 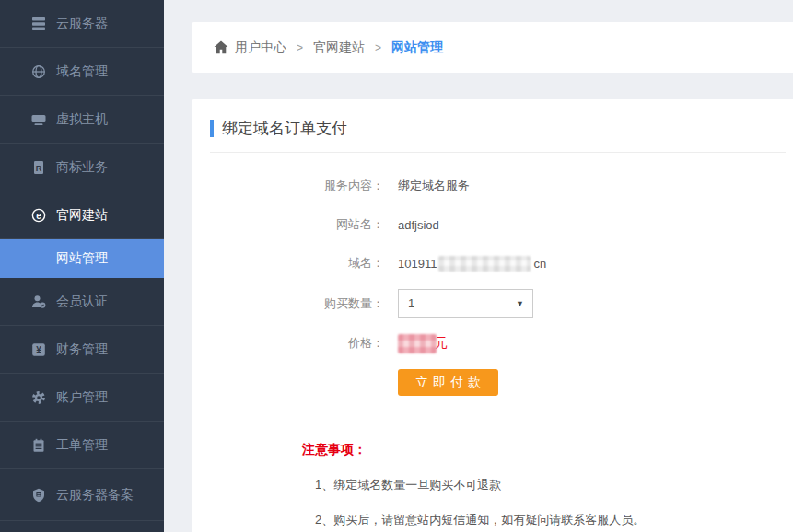 I want to click on sidebar-item-website-builder: e 官网建站, so click(x=82, y=215).